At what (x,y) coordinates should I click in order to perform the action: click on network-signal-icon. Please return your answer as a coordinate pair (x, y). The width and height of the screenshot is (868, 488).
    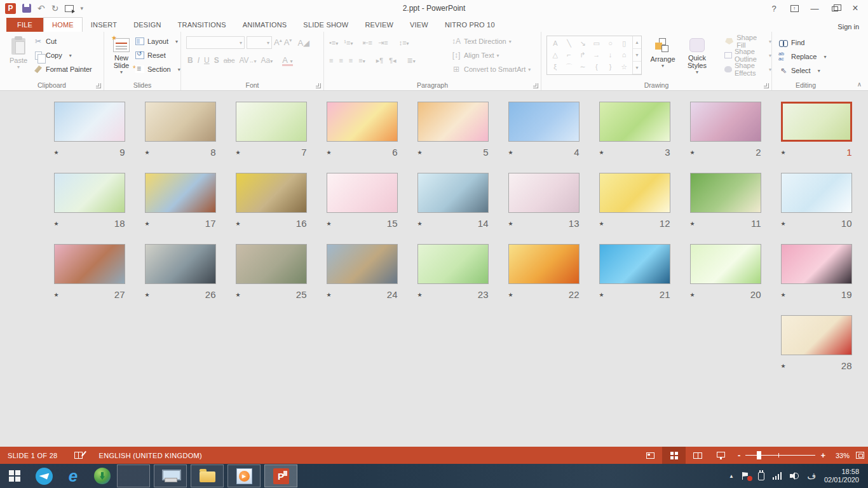
    Looking at the image, I should click on (778, 476).